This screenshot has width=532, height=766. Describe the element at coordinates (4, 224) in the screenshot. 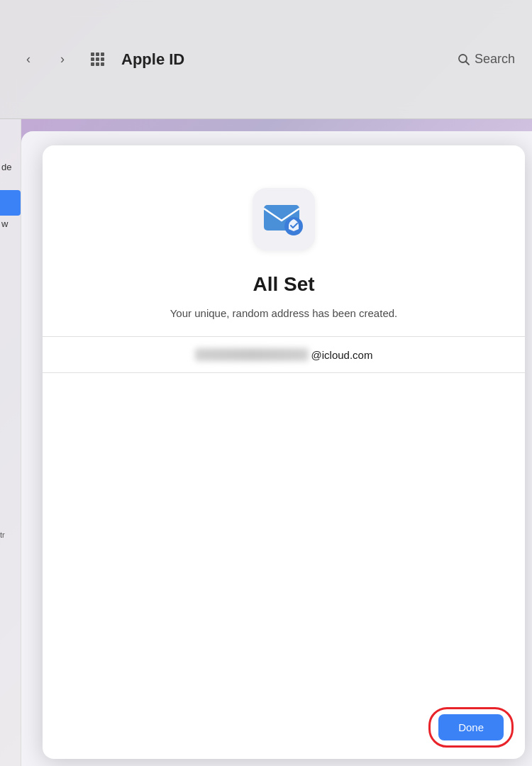

I see `sidebar-text-w: w` at that location.